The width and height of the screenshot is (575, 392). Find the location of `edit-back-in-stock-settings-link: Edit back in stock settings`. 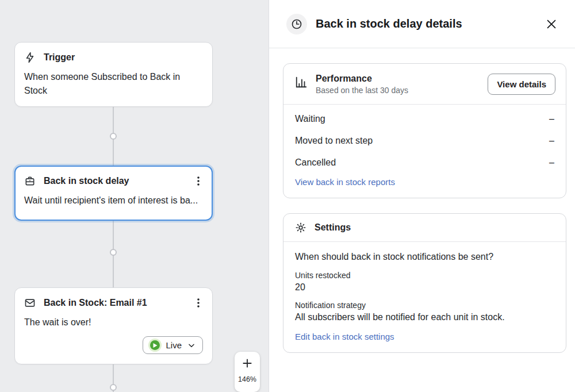

edit-back-in-stock-settings-link: Edit back in stock settings is located at coordinates (345, 337).